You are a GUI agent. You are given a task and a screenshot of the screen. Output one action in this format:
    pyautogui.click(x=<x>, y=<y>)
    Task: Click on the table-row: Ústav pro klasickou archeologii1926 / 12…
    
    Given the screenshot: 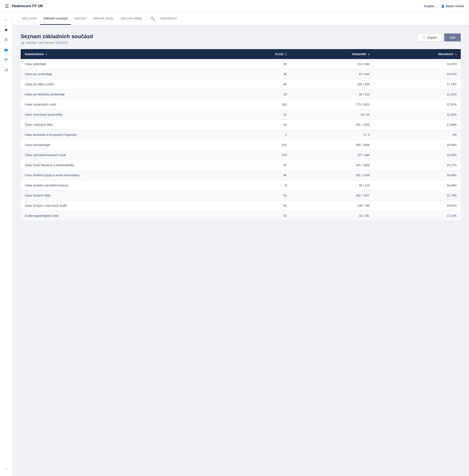 What is the action you would take?
    pyautogui.click(x=241, y=95)
    